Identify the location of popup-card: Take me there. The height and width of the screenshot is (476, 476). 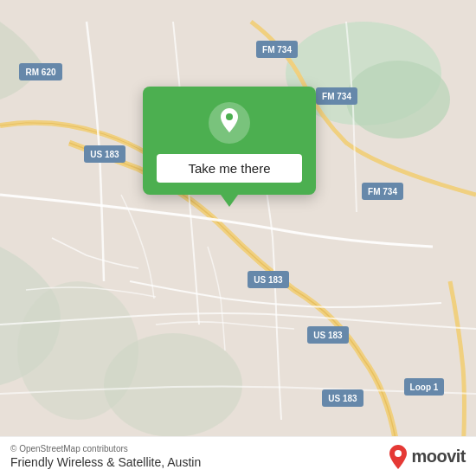
(229, 140).